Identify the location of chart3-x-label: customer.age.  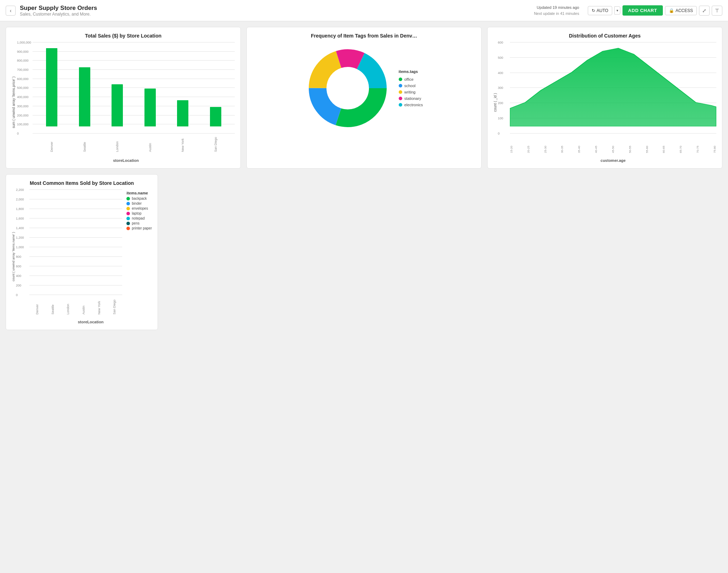
(613, 160).